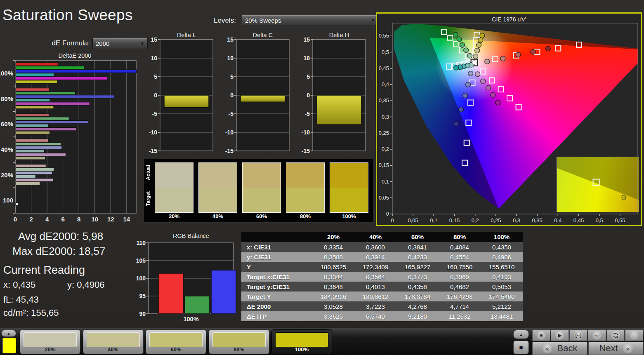  Describe the element at coordinates (382, 296) in the screenshot. I see `table-row: Target Y184,0926180,8612178,3784176,4298…` at that location.